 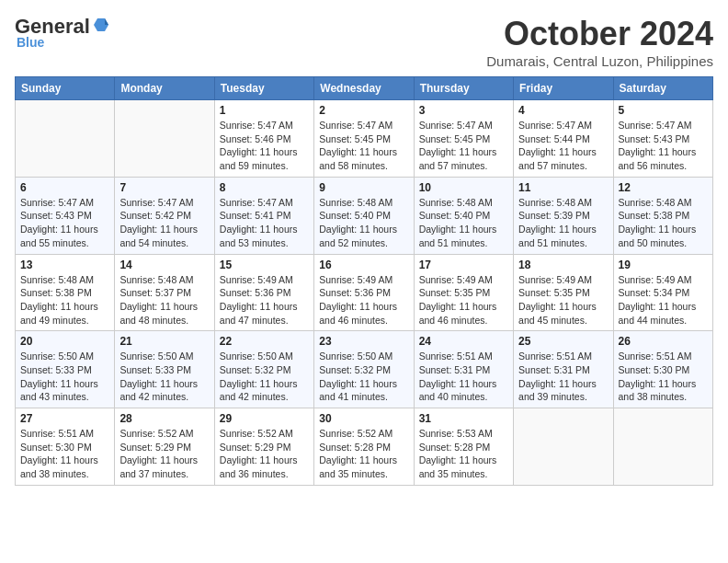 What do you see at coordinates (65, 215) in the screenshot?
I see `calendar-day-cell: 6Sunrise: 5:47 AMSunset: 5:43 PMDaylight…` at bounding box center [65, 215].